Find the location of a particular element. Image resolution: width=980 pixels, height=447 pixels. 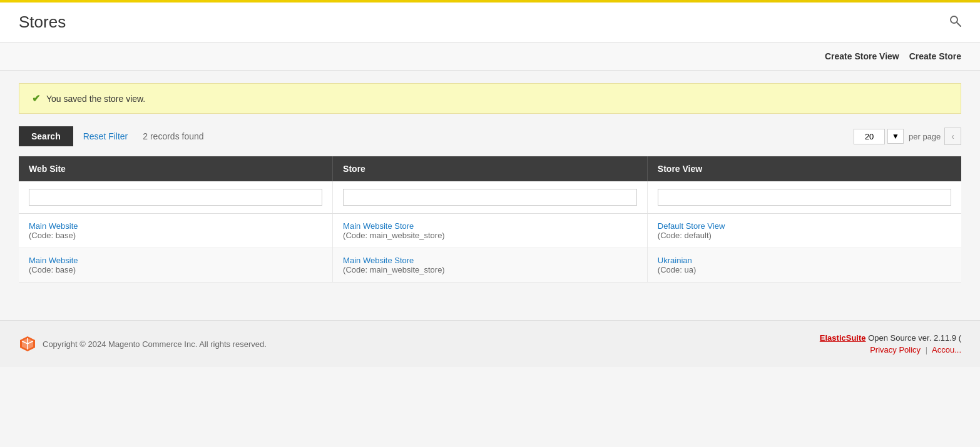

action-bar: Create Store View Create Store is located at coordinates (490, 56).